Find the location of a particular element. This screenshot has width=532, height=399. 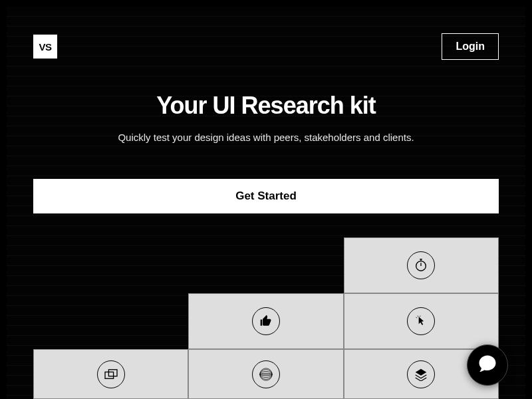

click-cursor-icon is located at coordinates (421, 321).